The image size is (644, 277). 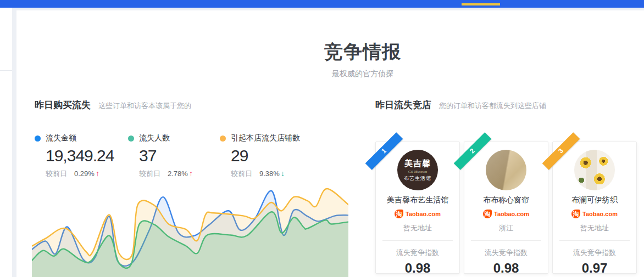 I want to click on competitor-section-desc: 您的订单和访客都流失到这些店铺, so click(x=492, y=105).